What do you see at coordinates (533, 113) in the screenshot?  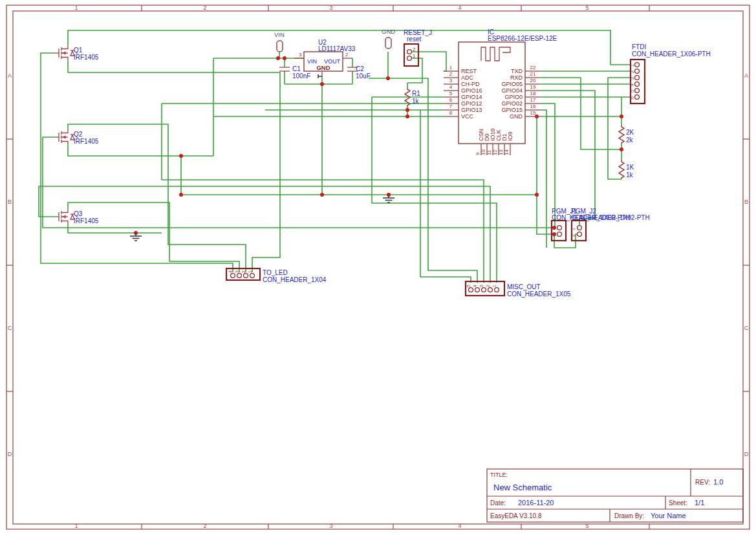 I see `pin-number: 15` at bounding box center [533, 113].